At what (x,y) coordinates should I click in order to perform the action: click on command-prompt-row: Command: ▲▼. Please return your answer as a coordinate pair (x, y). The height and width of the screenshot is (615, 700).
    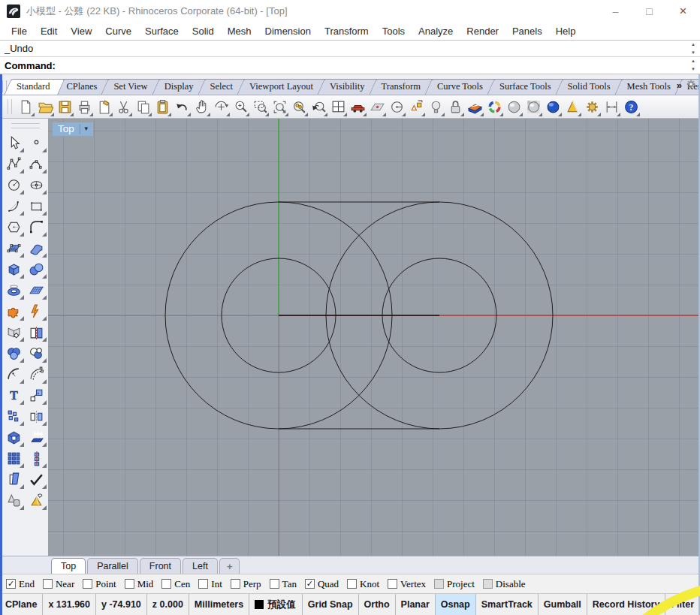
    Looking at the image, I should click on (350, 65).